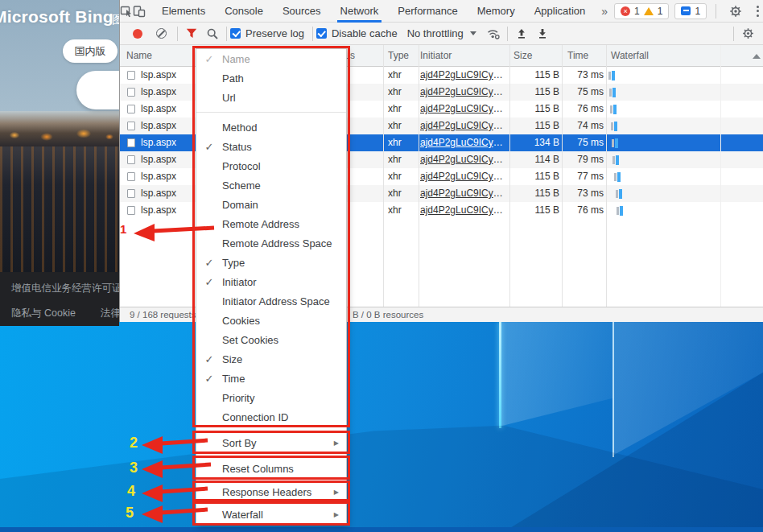  What do you see at coordinates (271, 78) in the screenshot?
I see `menu-item-path: Path` at bounding box center [271, 78].